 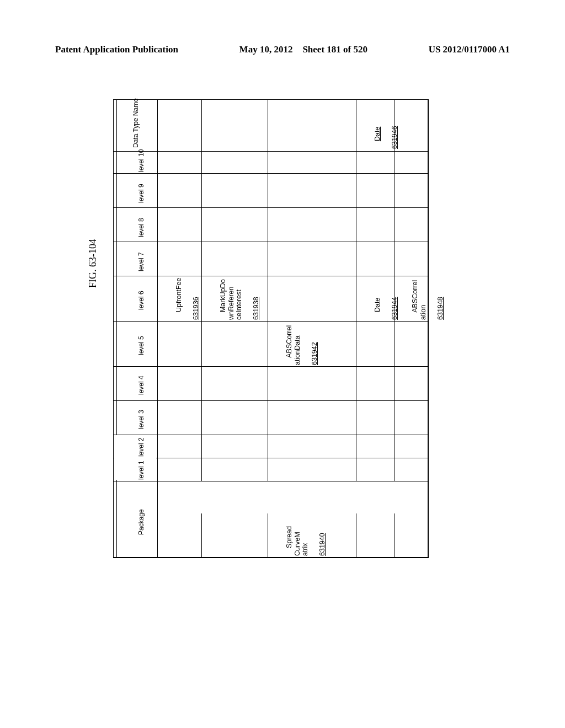 I want to click on col-level10: level 10, so click(x=141, y=161).